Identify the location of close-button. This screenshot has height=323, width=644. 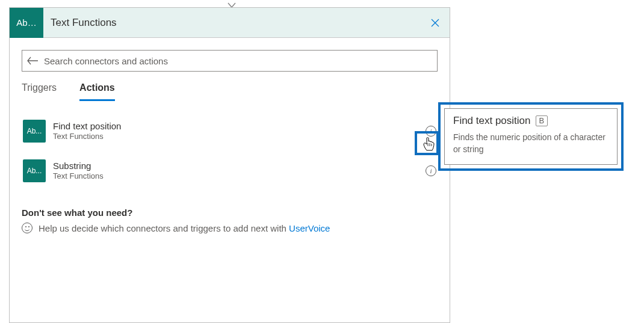
(435, 23).